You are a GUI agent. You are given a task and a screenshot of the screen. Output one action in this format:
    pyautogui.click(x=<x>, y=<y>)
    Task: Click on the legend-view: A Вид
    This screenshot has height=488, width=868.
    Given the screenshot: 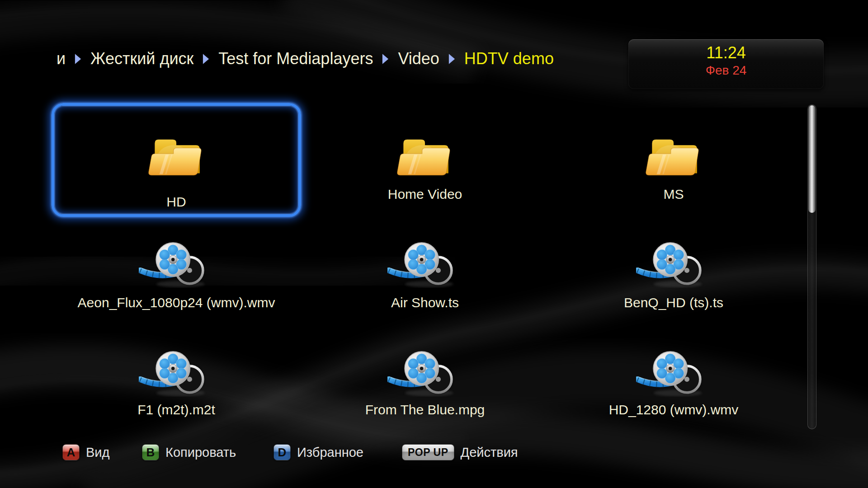 What is the action you would take?
    pyautogui.click(x=86, y=452)
    